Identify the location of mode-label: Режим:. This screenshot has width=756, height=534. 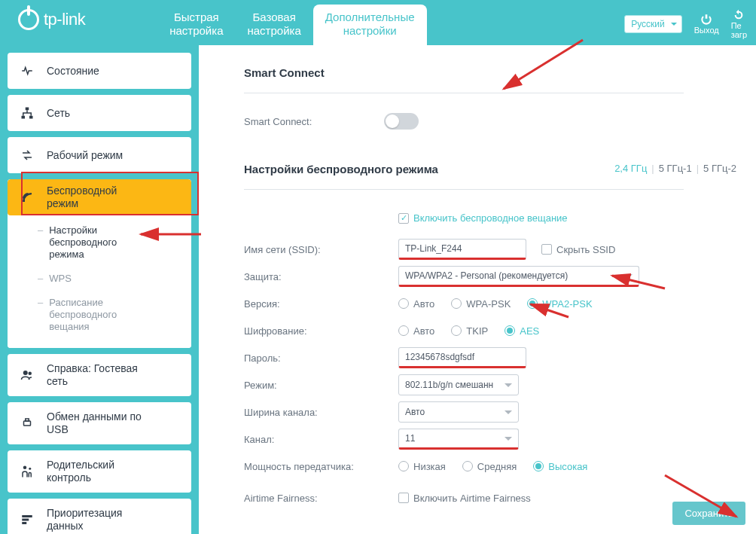
(321, 386).